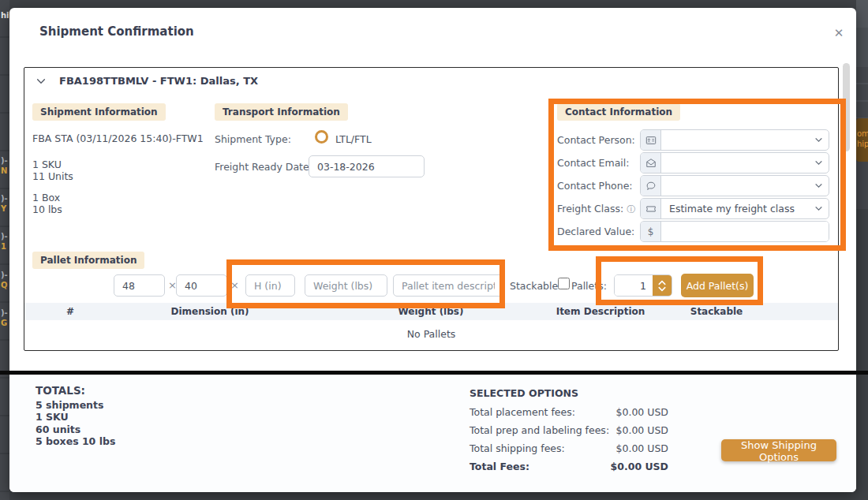 The width and height of the screenshot is (868, 500). Describe the element at coordinates (634, 285) in the screenshot. I see `pallet-count-input` at that location.